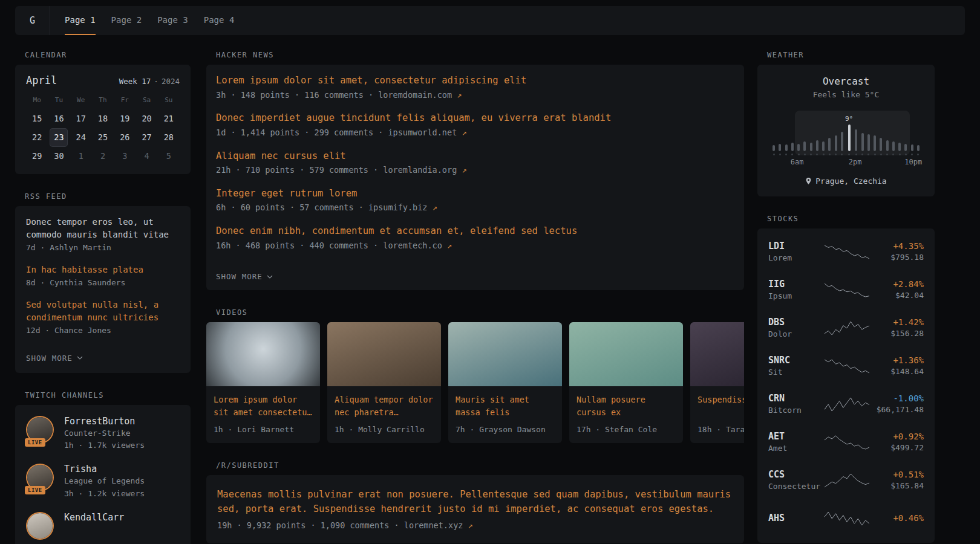 The width and height of the screenshot is (980, 544). What do you see at coordinates (505, 430) in the screenshot?
I see `video-meta: 7h · Grayson Dawson` at bounding box center [505, 430].